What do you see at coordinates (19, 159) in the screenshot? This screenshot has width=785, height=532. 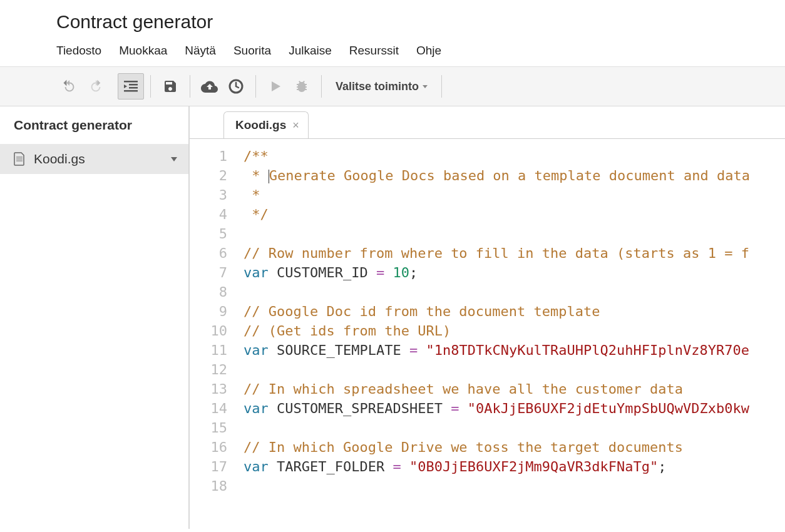 I see `file-icon` at bounding box center [19, 159].